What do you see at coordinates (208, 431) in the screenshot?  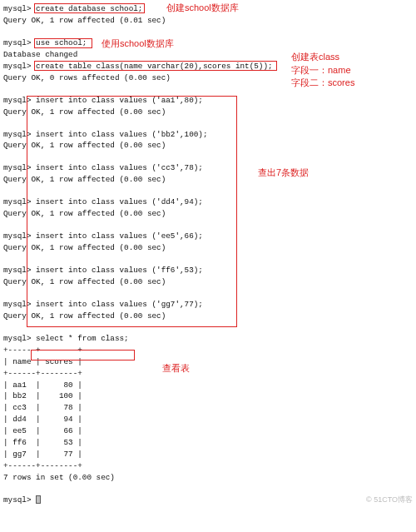 I see `terminal-line: | ee5 | 66 |` at bounding box center [208, 431].